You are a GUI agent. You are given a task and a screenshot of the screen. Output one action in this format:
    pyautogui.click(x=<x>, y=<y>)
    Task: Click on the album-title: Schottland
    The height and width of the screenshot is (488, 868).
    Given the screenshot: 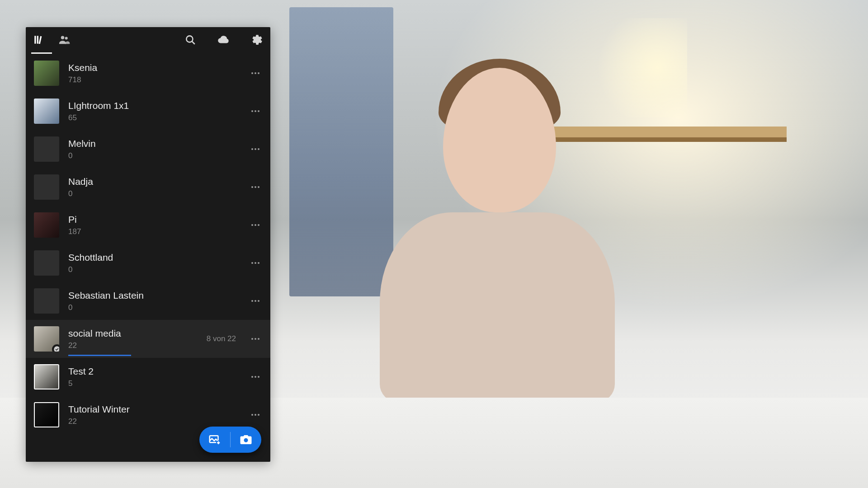 What is the action you would take?
    pyautogui.click(x=154, y=258)
    